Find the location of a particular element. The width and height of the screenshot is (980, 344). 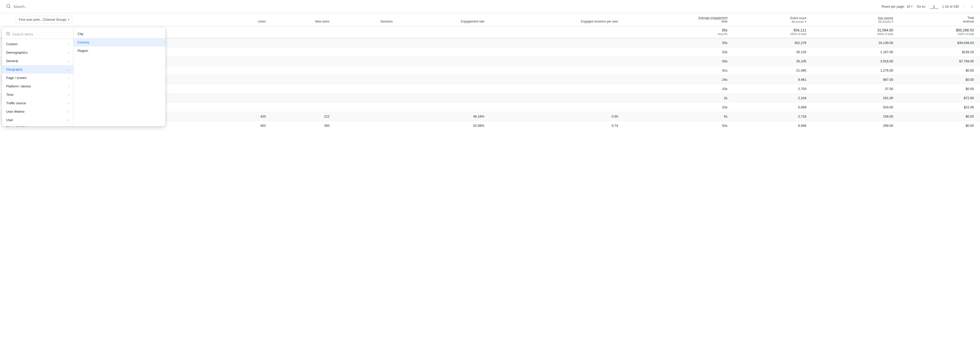

row-1-event-count: 302,276 is located at coordinates (770, 43).